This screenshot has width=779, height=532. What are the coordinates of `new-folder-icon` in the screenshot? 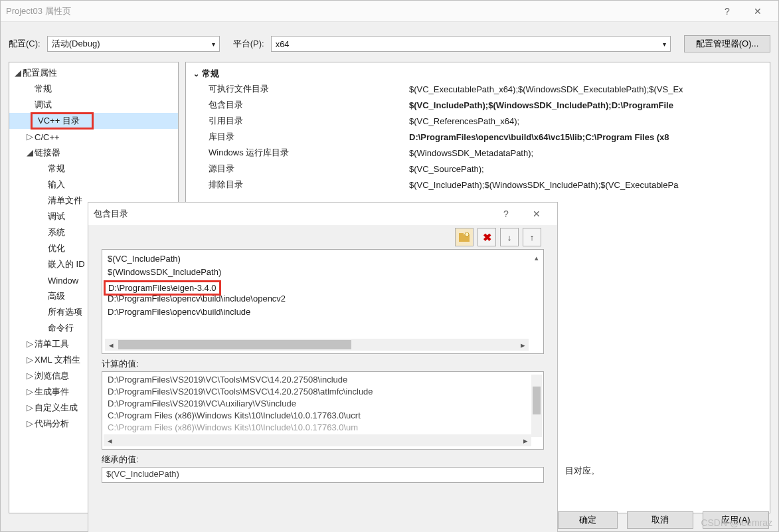 It's located at (464, 237).